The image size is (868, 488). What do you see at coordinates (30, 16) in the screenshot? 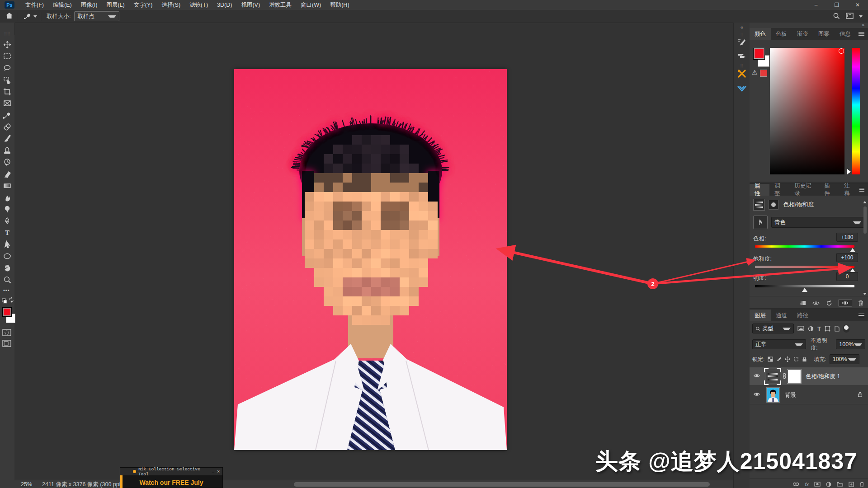
I see `eyedropper-tool-icon` at bounding box center [30, 16].